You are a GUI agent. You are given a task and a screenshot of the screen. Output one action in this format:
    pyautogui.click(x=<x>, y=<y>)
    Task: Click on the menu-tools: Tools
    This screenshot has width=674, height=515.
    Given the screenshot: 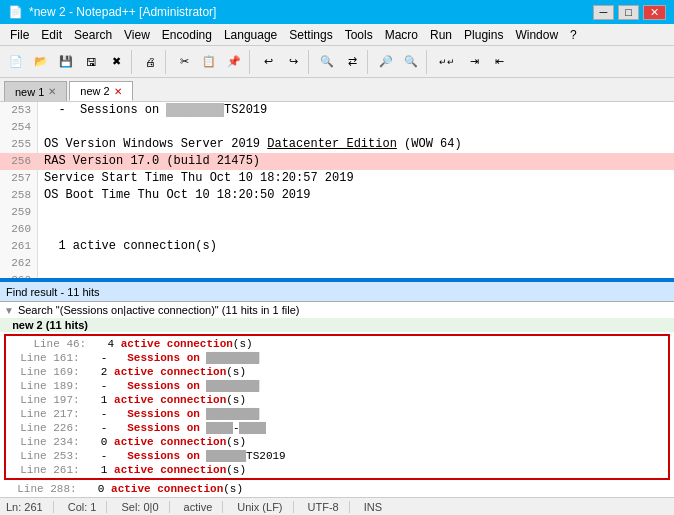 What is the action you would take?
    pyautogui.click(x=359, y=35)
    